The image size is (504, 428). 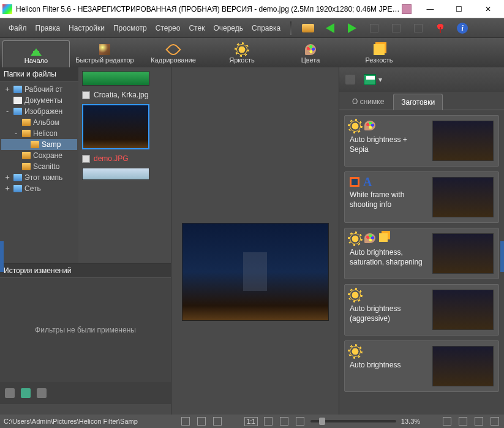 I want to click on save-button: ▾, so click(x=373, y=80).